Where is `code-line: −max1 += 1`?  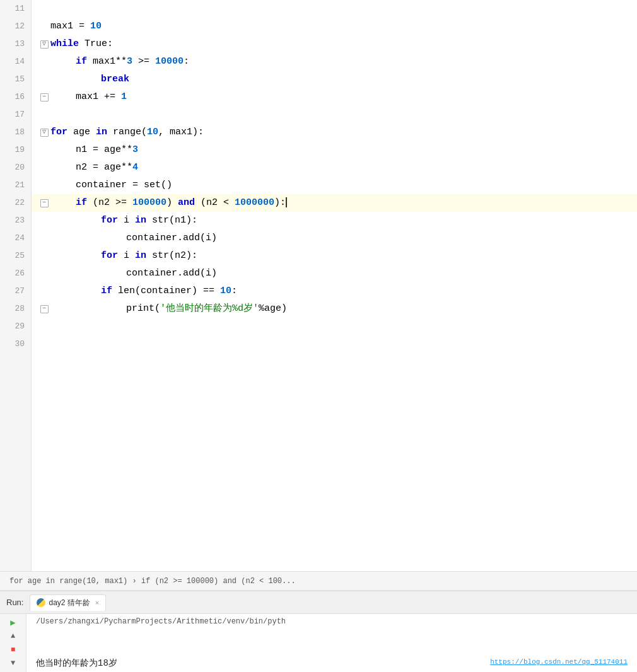 code-line: −max1 += 1 is located at coordinates (334, 97).